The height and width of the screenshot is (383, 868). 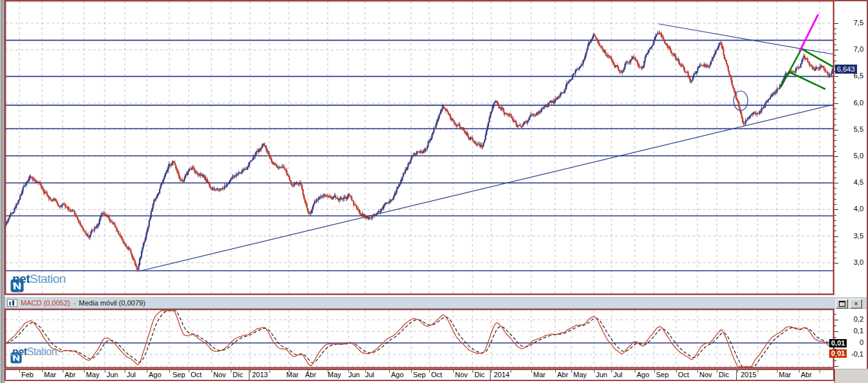 I want to click on time-axis-label: Abr, so click(x=562, y=375).